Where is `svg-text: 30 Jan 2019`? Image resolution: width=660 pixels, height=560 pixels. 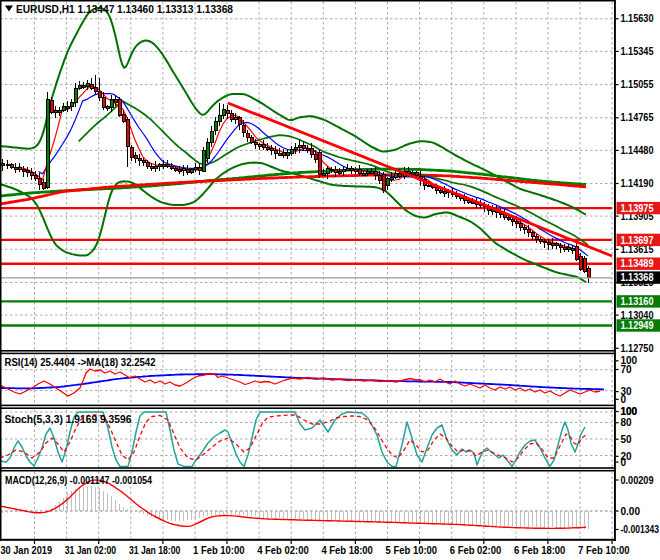 svg-text: 30 Jan 2019 is located at coordinates (27, 550).